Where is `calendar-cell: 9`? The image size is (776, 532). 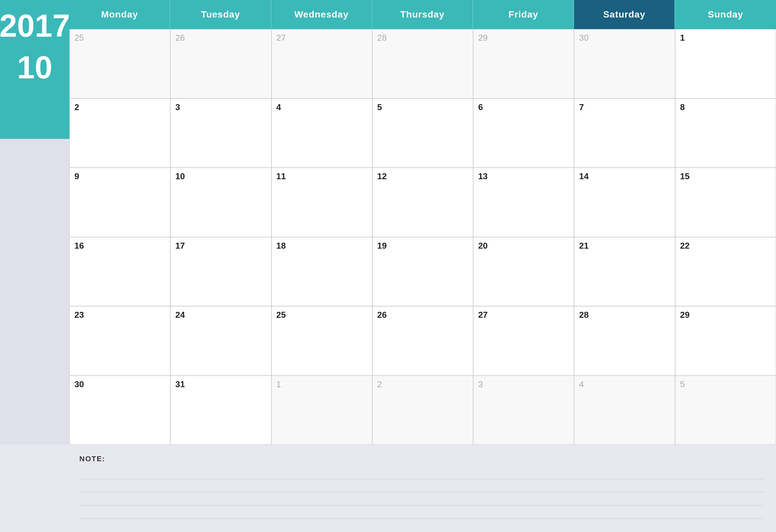
calendar-cell: 9 is located at coordinates (120, 202).